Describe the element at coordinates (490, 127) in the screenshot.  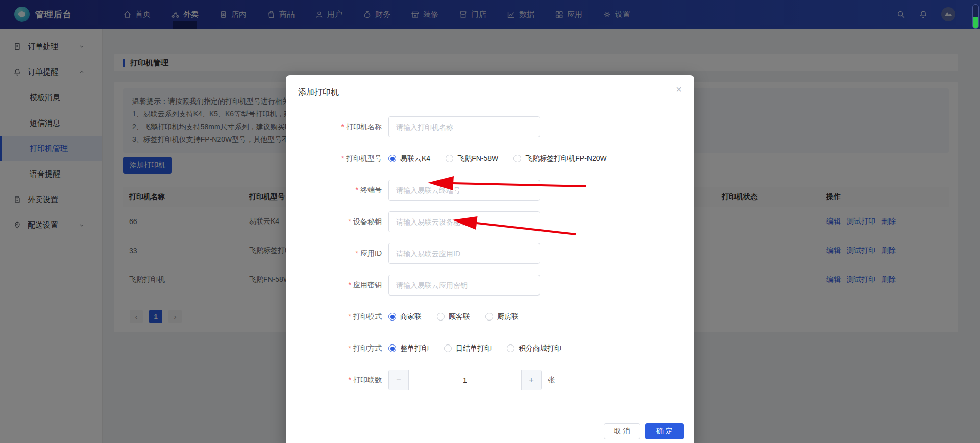
I see `form-row-printer-name: *打印机名称` at that location.